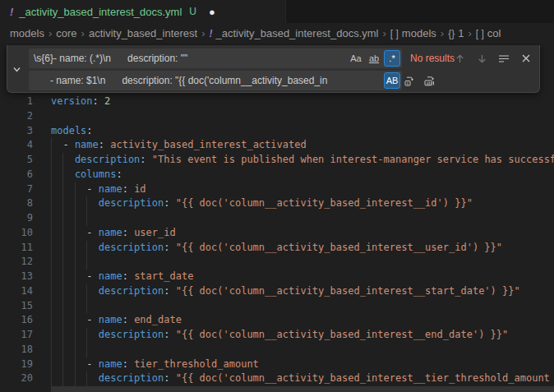  Describe the element at coordinates (460, 59) in the screenshot. I see `arrow-up-icon` at that location.